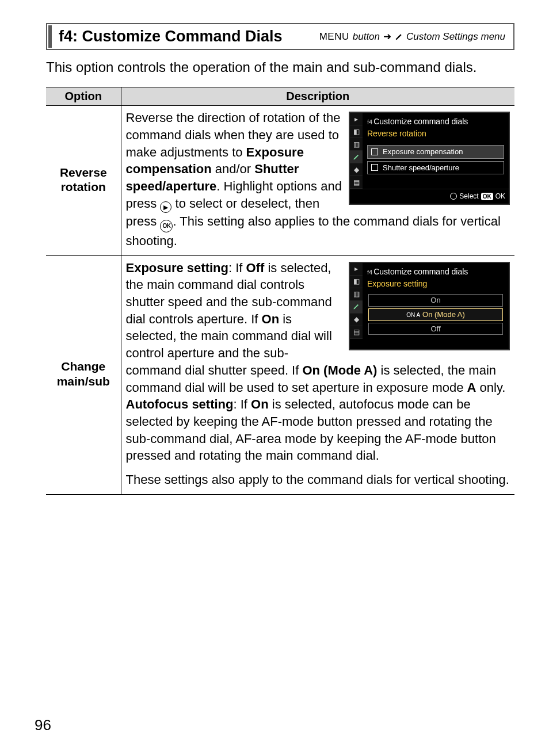 The image size is (549, 756). I want to click on option-cell-reverse-rotation: Reverse rotation, so click(83, 181).